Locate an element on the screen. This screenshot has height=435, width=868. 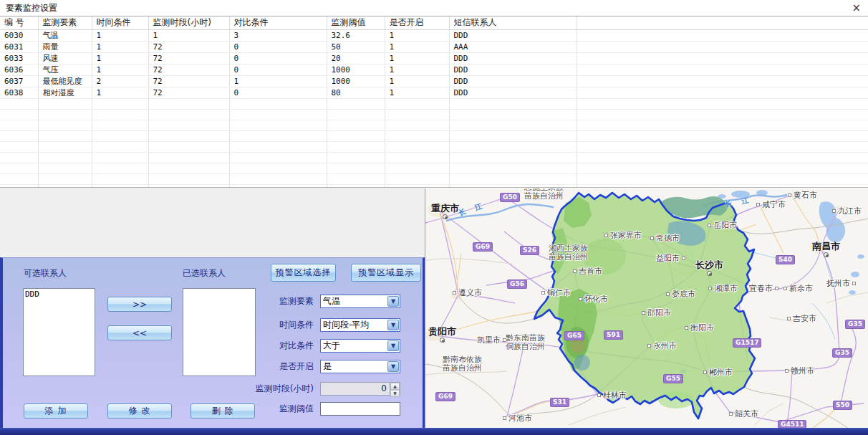
page-title: 要素监控设置 is located at coordinates (32, 9).